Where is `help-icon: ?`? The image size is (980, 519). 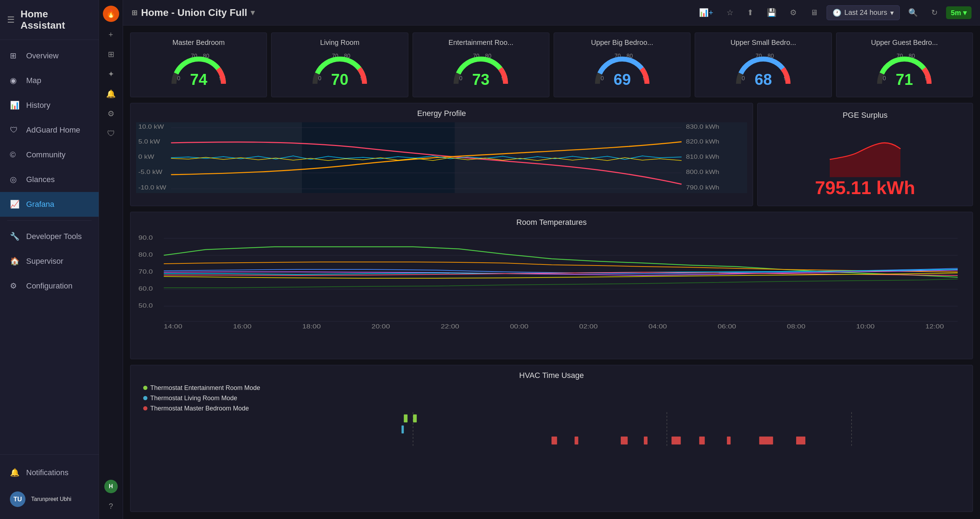 help-icon: ? is located at coordinates (111, 506).